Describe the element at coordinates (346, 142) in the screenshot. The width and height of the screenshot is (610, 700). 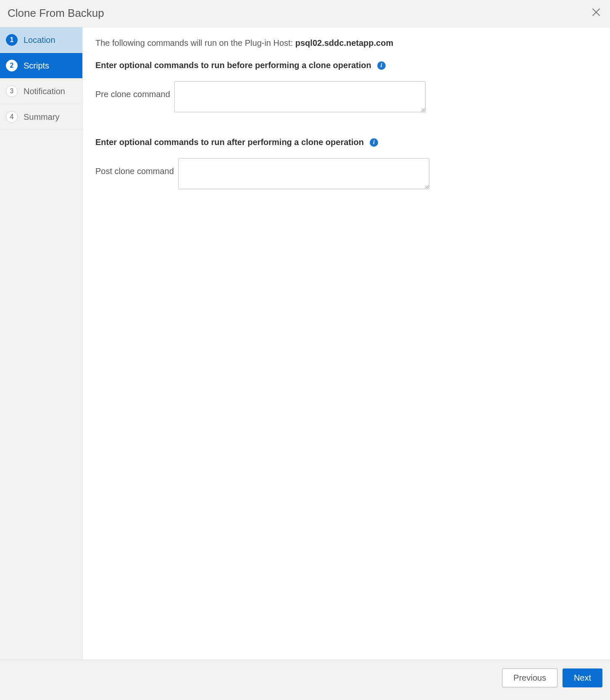
I see `post-clone-section-title: Enter optional commands to run after per…` at that location.